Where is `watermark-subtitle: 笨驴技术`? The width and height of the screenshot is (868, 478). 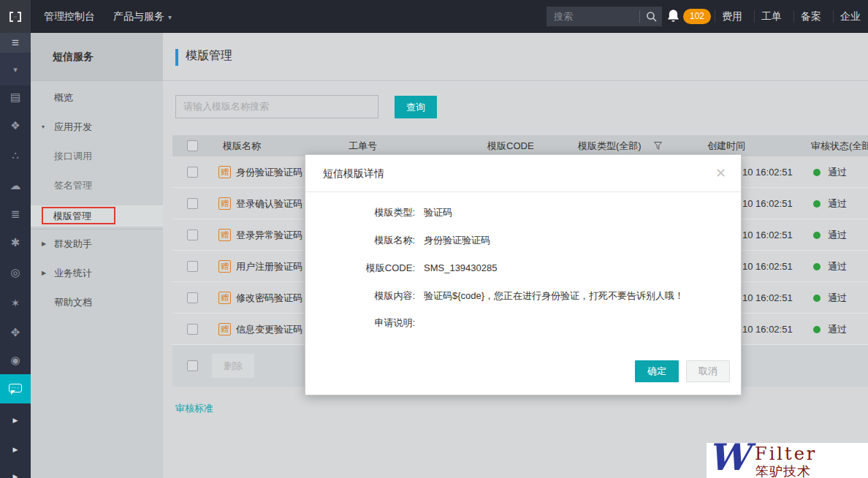 watermark-subtitle: 笨驴技术 is located at coordinates (783, 471).